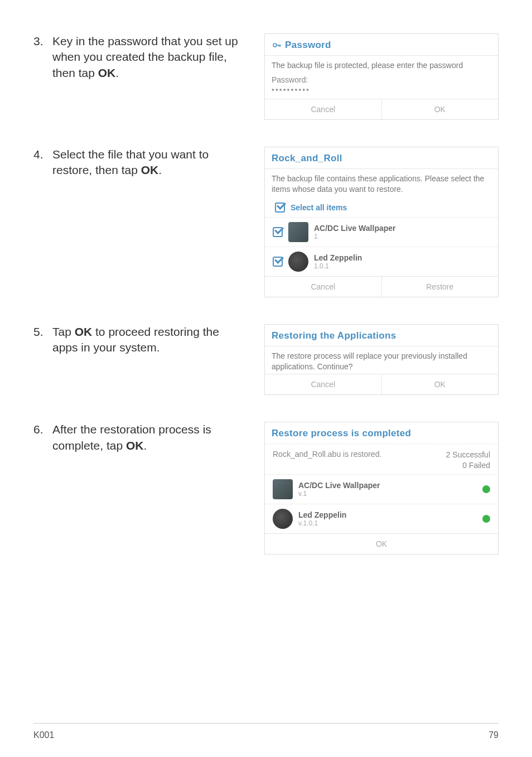 Image resolution: width=532 pixels, height=757 pixels. I want to click on dialog-message: The backup file contains these applicati…, so click(381, 183).